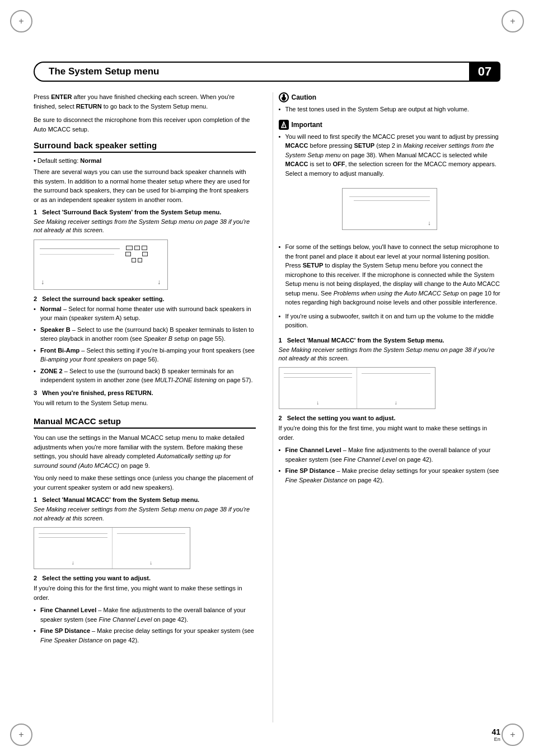  I want to click on screen-mockup-right-manual: ↓ ↓, so click(357, 388).